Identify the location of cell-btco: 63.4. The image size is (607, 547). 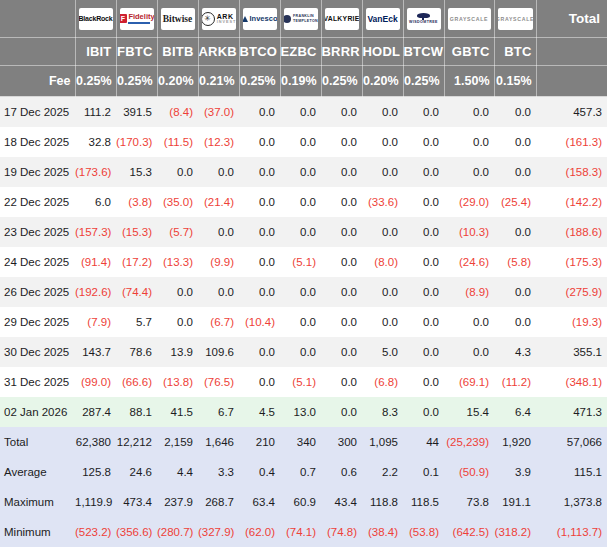
(260, 502).